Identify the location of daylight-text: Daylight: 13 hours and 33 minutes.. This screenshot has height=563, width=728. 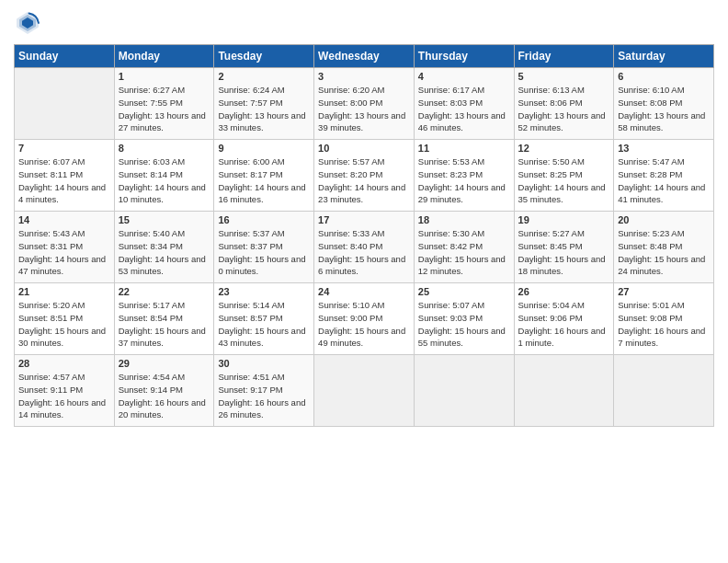
(261, 121).